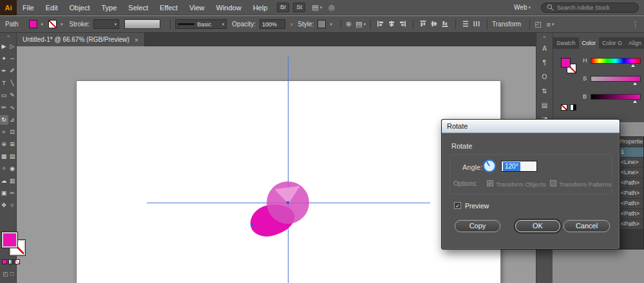 This screenshot has height=283, width=644. What do you see at coordinates (299, 8) in the screenshot?
I see `stock-button: St` at bounding box center [299, 8].